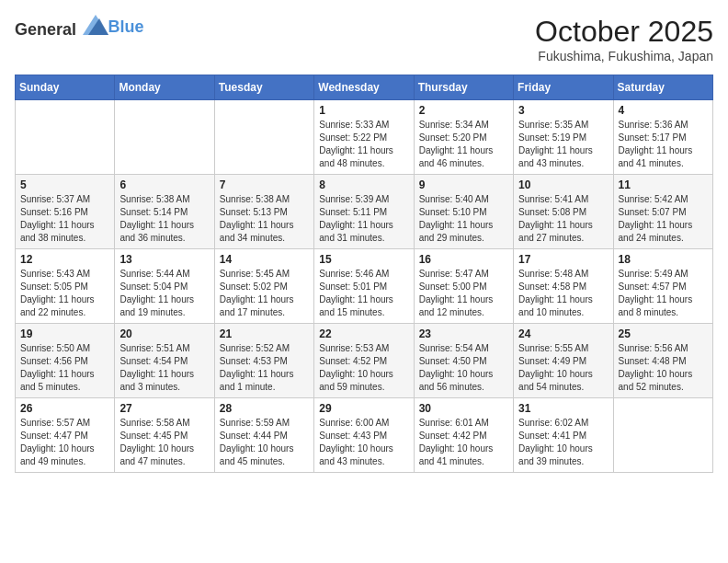 This screenshot has height=563, width=728. I want to click on day-info: Sunrise: 5:40 AM Sunset: 5:10 PM Dayligh…, so click(463, 219).